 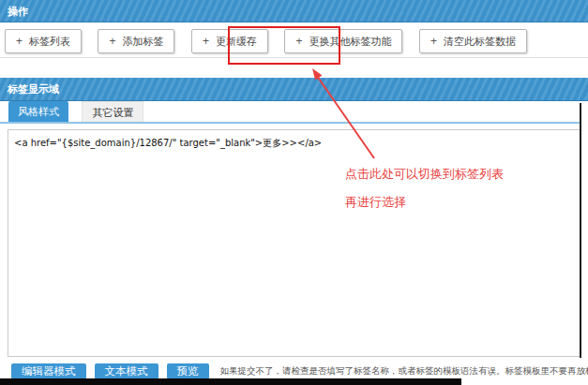 What do you see at coordinates (291, 112) in the screenshot?
I see `tab-bar: 风格样式 其它设置` at bounding box center [291, 112].